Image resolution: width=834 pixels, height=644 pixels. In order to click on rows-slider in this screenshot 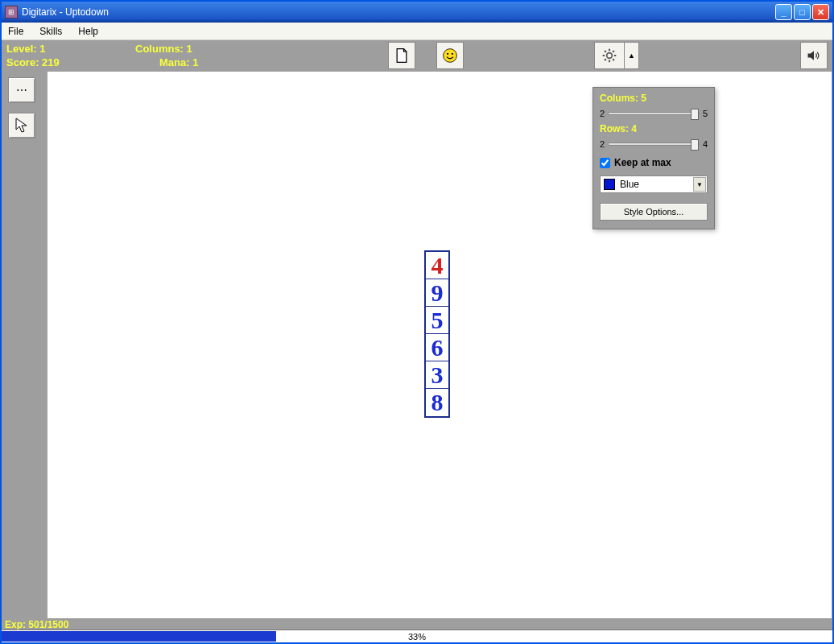, I will do `click(654, 144)`.